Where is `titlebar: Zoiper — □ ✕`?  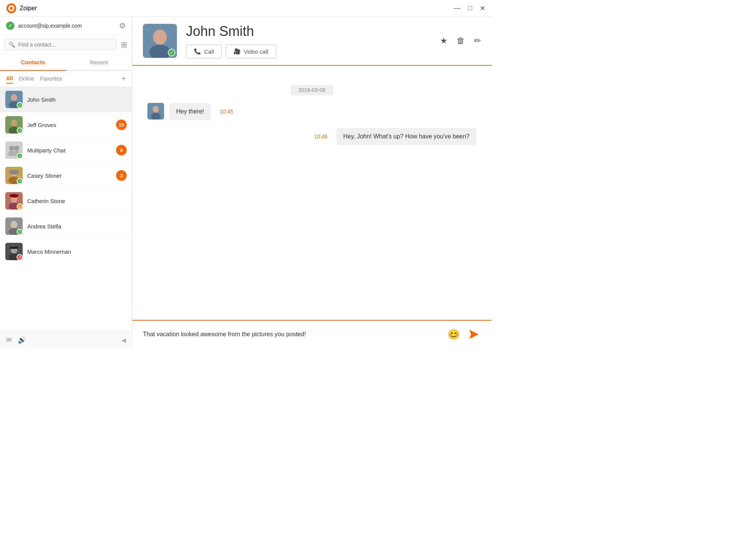
titlebar: Zoiper — □ ✕ is located at coordinates (246, 8).